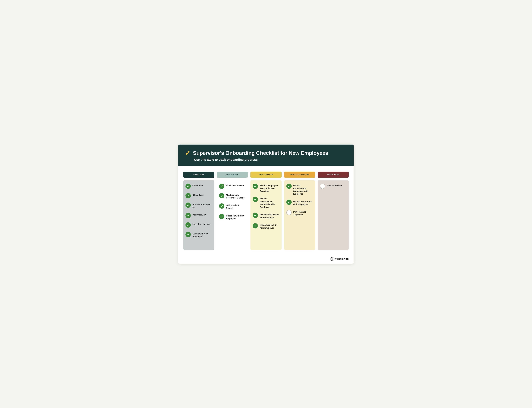  I want to click on check-item-label: Revisit Work Rules with Employee, so click(303, 203).